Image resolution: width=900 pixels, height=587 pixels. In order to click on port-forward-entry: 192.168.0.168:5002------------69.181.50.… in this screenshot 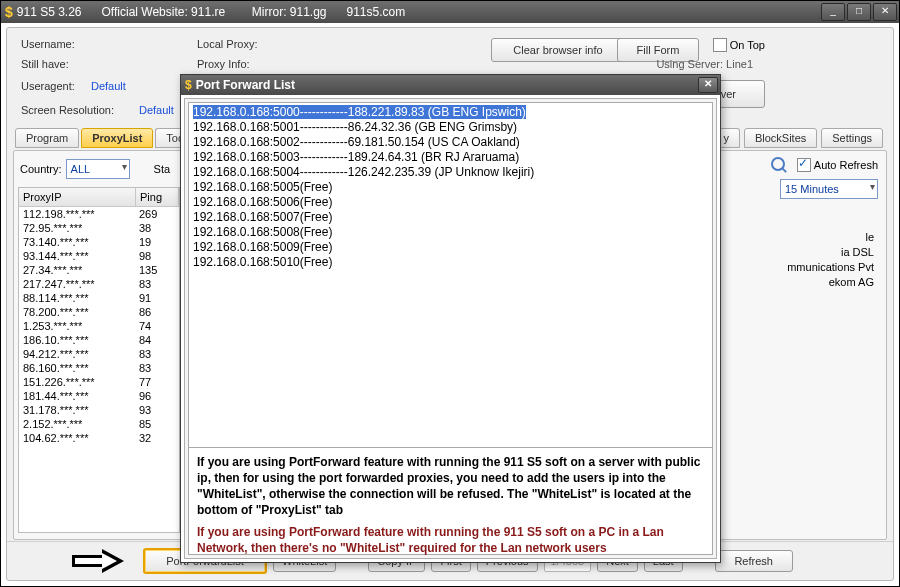, I will do `click(450, 142)`.